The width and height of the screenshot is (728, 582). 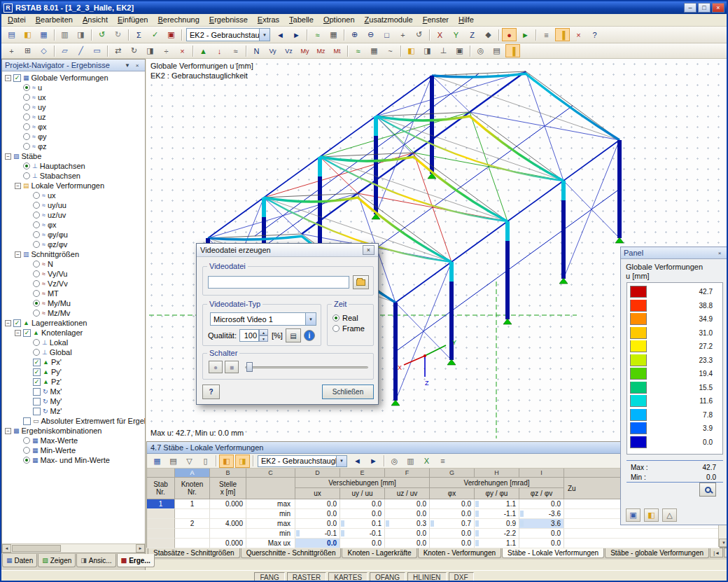 I want to click on video-position-slider, so click(x=307, y=367).